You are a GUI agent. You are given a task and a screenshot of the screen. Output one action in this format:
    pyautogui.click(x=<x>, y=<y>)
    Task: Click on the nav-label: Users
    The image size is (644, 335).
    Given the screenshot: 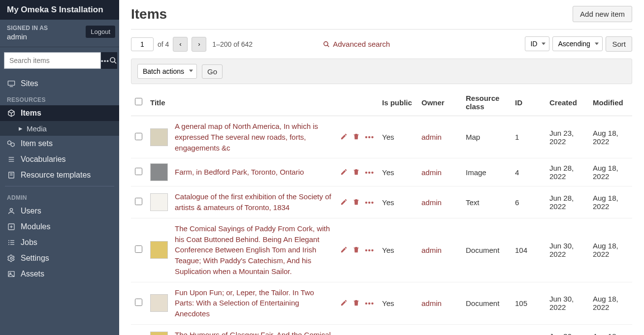 What is the action you would take?
    pyautogui.click(x=31, y=211)
    